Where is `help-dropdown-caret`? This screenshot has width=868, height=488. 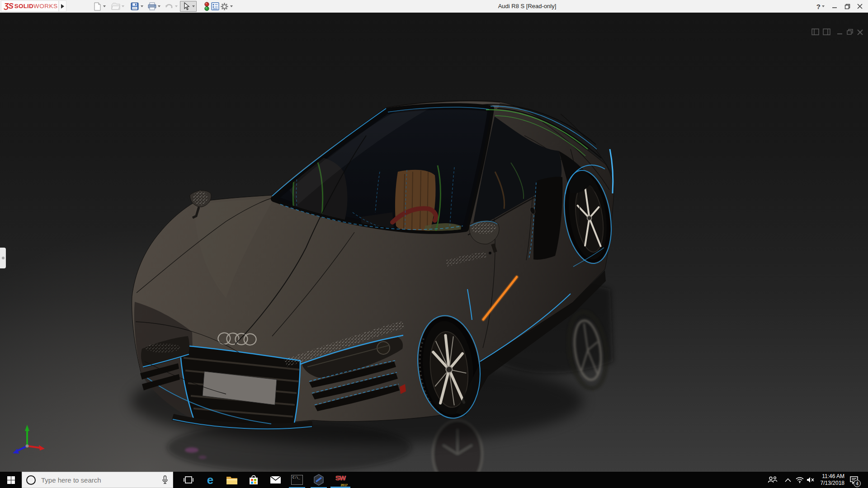 help-dropdown-caret is located at coordinates (823, 6).